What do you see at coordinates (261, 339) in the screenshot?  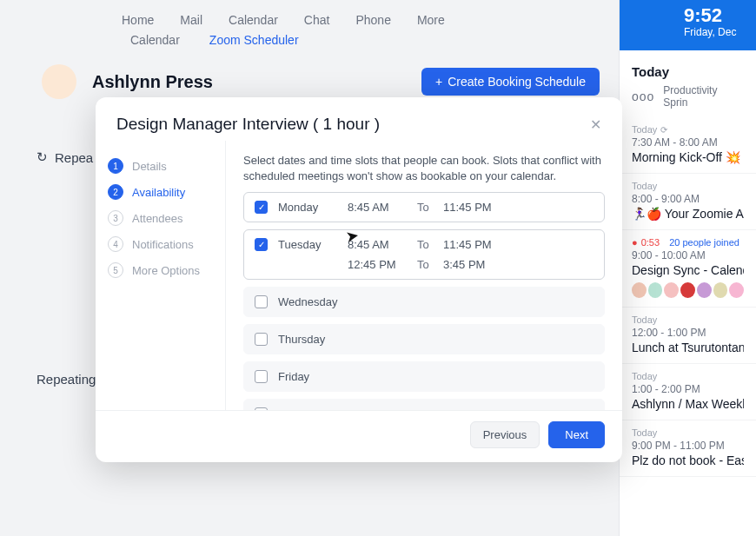 I see `checkbox-thursday` at bounding box center [261, 339].